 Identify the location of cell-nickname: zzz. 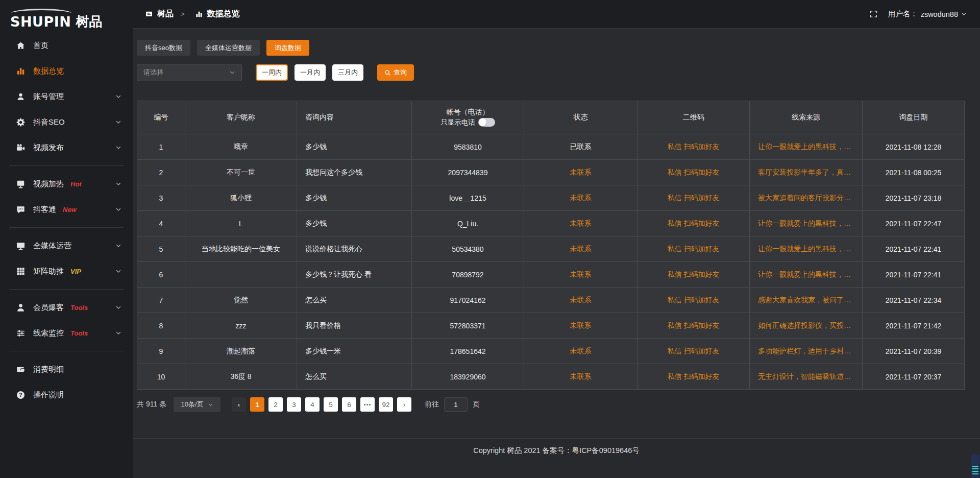
(241, 325).